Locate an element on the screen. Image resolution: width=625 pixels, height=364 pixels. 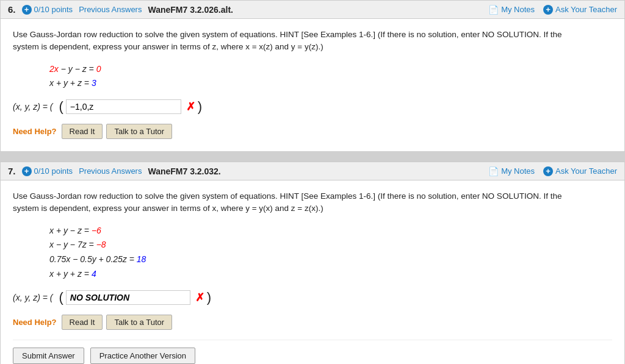
answer-label-1: (x, y, z) = ( is located at coordinates (33, 107).